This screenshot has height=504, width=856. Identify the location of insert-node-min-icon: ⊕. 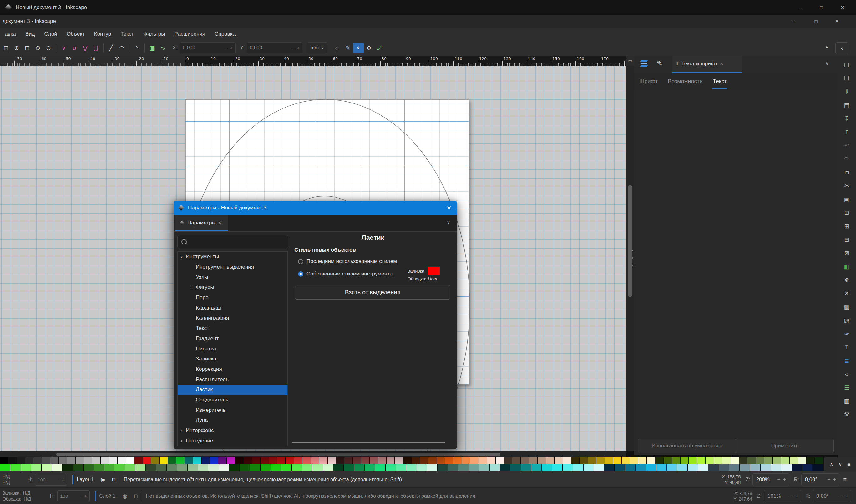
(16, 48).